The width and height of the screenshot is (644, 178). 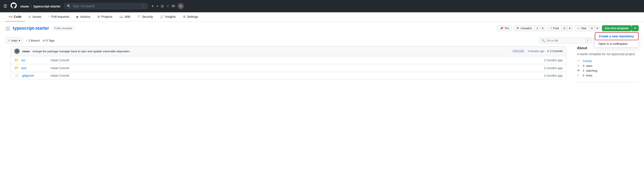 What do you see at coordinates (608, 75) in the screenshot?
I see `forks-stat: ⑂ 0 forks` at bounding box center [608, 75].